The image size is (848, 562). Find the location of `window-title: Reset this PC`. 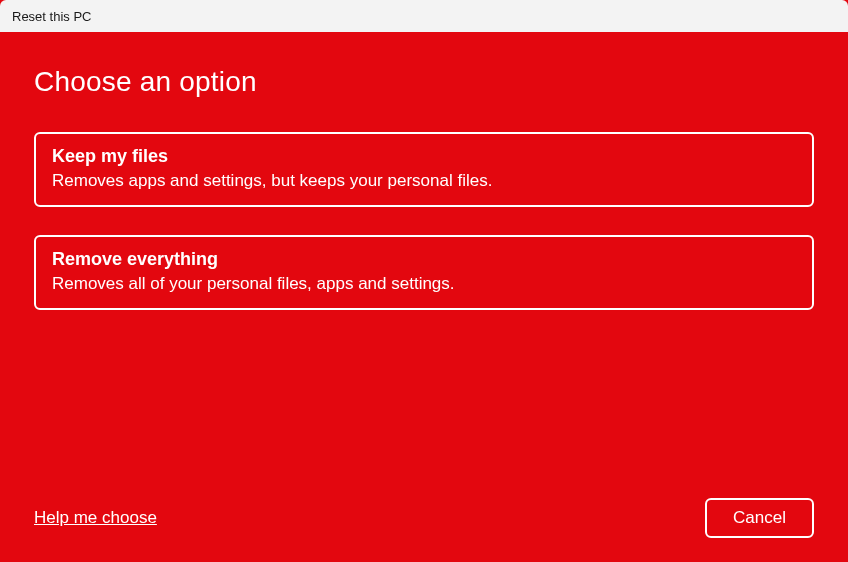

window-title: Reset this PC is located at coordinates (52, 16).